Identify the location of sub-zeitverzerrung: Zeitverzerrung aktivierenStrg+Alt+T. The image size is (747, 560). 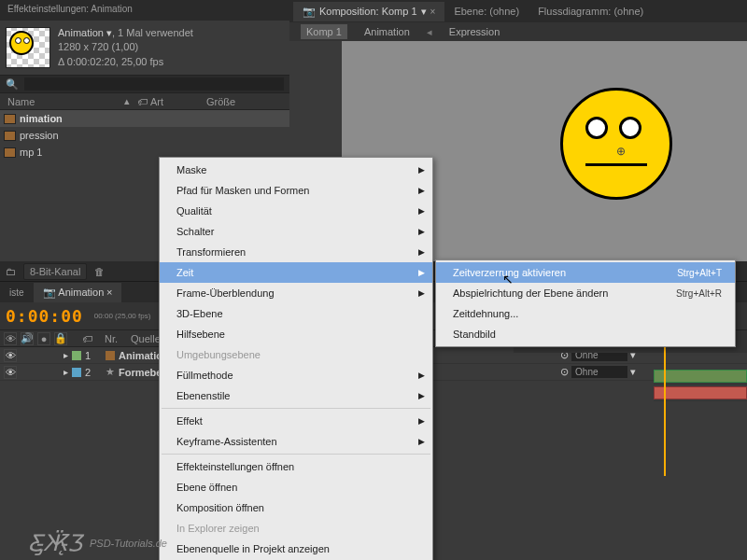
(585, 273).